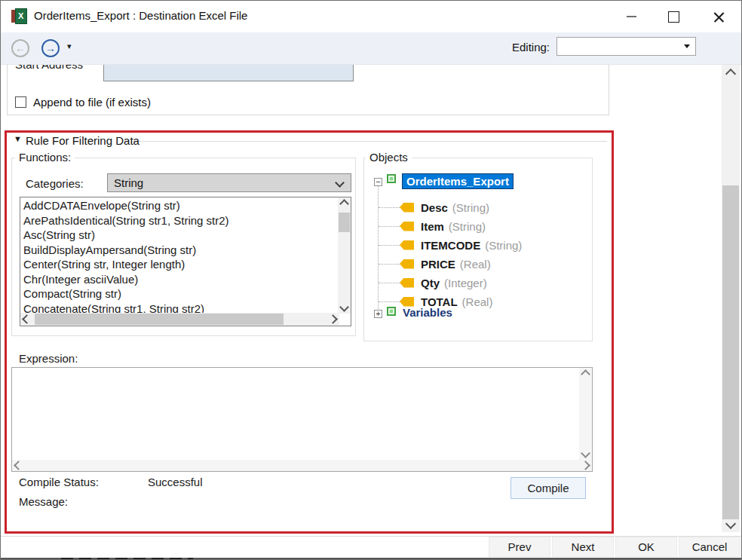 The height and width of the screenshot is (560, 742). Describe the element at coordinates (57, 69) in the screenshot. I see `start-address-label: Start Address` at that location.